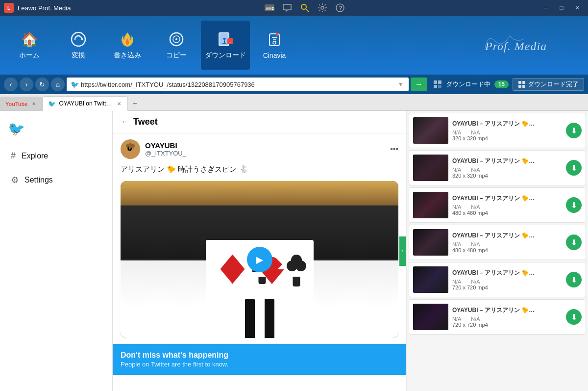 Image resolution: width=588 pixels, height=391 pixels. Describe the element at coordinates (401, 84) in the screenshot. I see `url-dropdown-arrow: ▼` at that location.